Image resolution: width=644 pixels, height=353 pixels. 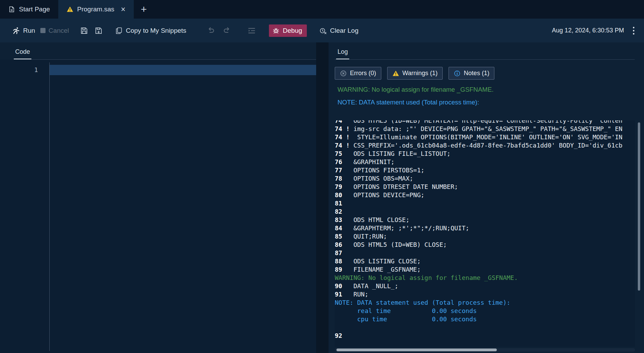 What do you see at coordinates (416, 90) in the screenshot?
I see `summary-warning-message: WARNING: No logical assign for filename …` at bounding box center [416, 90].